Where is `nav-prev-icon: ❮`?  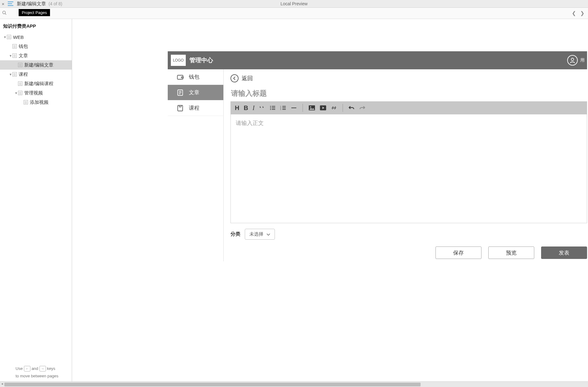 nav-prev-icon: ❮ is located at coordinates (574, 13).